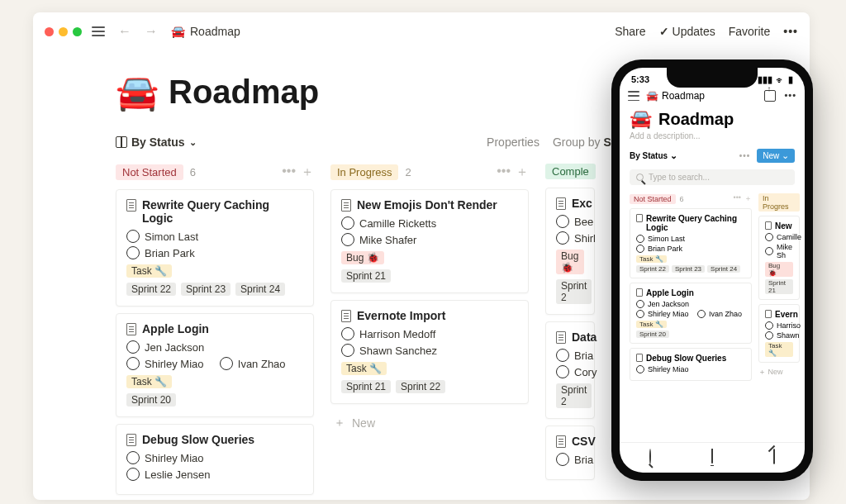 This screenshot has height=504, width=846. What do you see at coordinates (691, 289) in the screenshot?
I see `column-not-started: Not Started6•••＋ Rewrite Query Caching L…` at bounding box center [691, 289].